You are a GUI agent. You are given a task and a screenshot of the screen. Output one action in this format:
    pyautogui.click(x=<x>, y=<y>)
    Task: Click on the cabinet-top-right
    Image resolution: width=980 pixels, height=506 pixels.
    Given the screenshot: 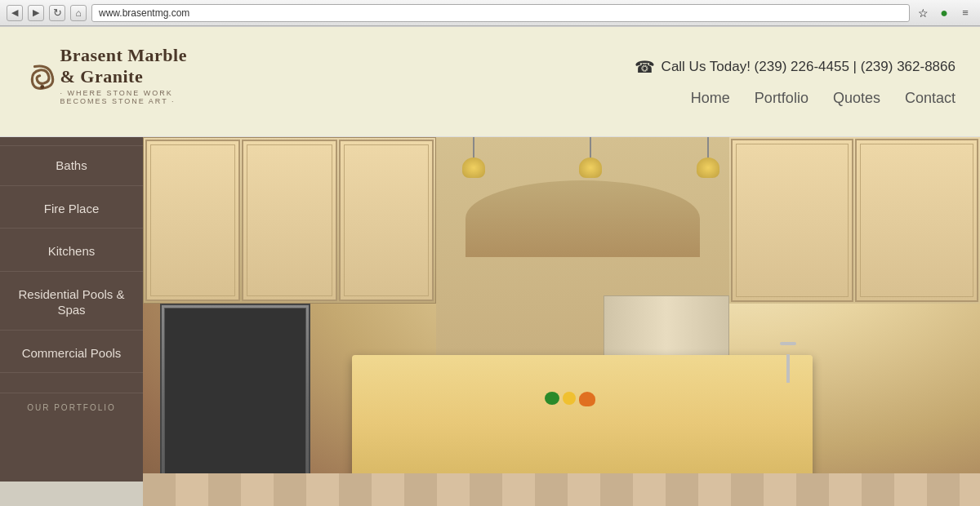 What is the action you would take?
    pyautogui.click(x=855, y=220)
    